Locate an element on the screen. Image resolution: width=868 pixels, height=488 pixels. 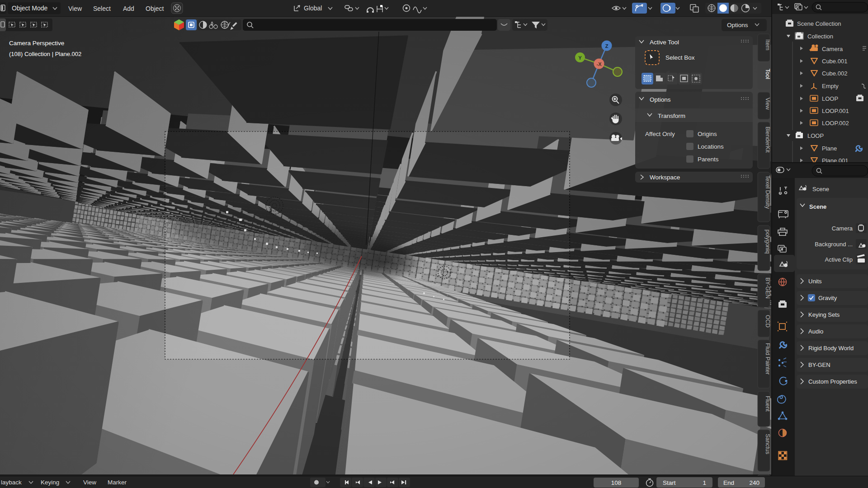
svg-text: LOOP.001 is located at coordinates (835, 111).